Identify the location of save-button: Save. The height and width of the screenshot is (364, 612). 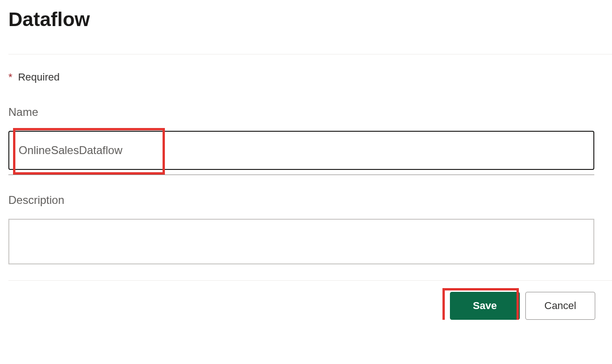
(485, 306).